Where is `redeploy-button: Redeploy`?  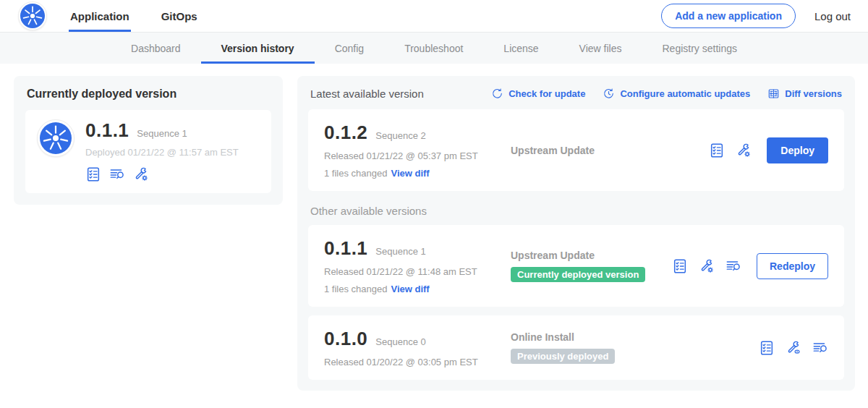 redeploy-button: Redeploy is located at coordinates (793, 266).